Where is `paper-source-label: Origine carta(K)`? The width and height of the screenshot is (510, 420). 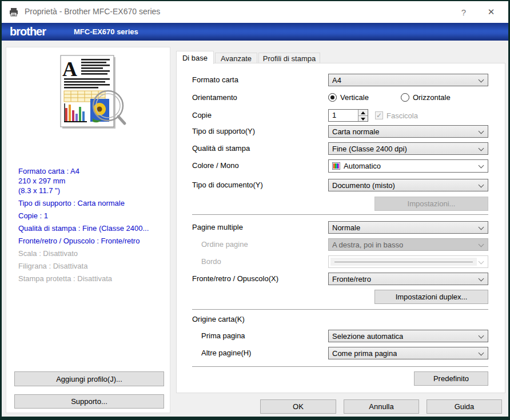
paper-source-label: Origine carta(K) is located at coordinates (218, 319).